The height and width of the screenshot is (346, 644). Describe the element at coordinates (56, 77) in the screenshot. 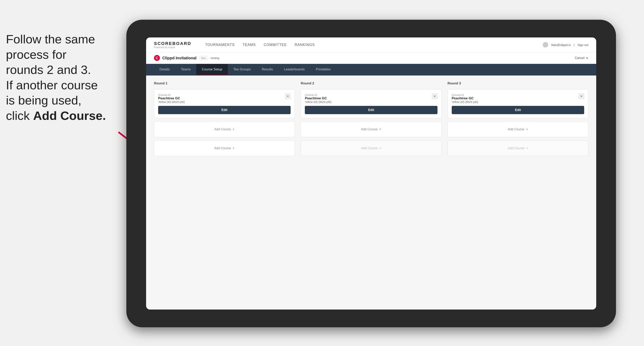

I see `instruction-text: Follow the sameprocess forrounds 2 and 3…` at that location.